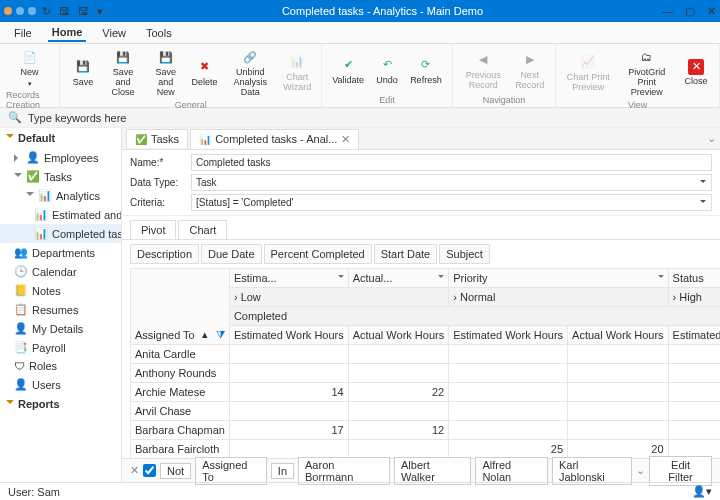 The width and height of the screenshot is (720, 500). What do you see at coordinates (202, 230) in the screenshot?
I see `subtab-chart: Chart` at bounding box center [202, 230].